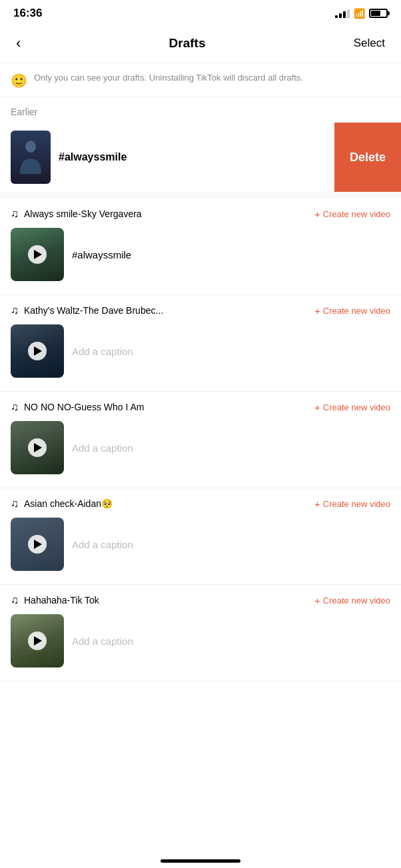  I want to click on video-section-1: ♫ Kathy's Waltz-The Dave Brubec... + Cre…, so click(200, 344).